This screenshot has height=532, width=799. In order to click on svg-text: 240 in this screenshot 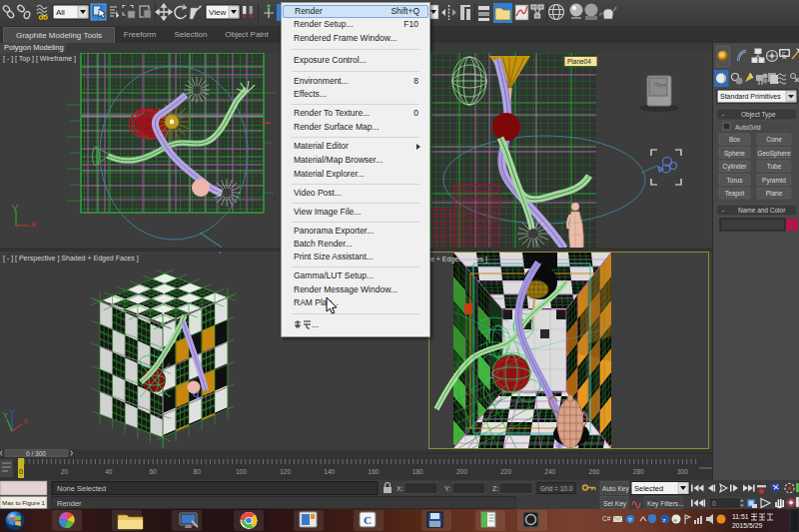, I will do `click(549, 471)`.